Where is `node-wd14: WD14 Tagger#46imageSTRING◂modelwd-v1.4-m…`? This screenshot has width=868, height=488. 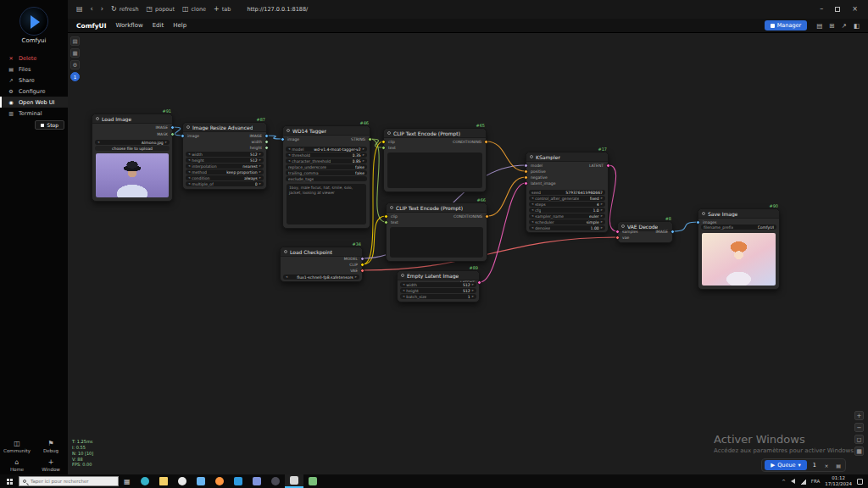 node-wd14: WD14 Tagger#46imageSTRING◂modelwd-v1.4-m… is located at coordinates (326, 177).